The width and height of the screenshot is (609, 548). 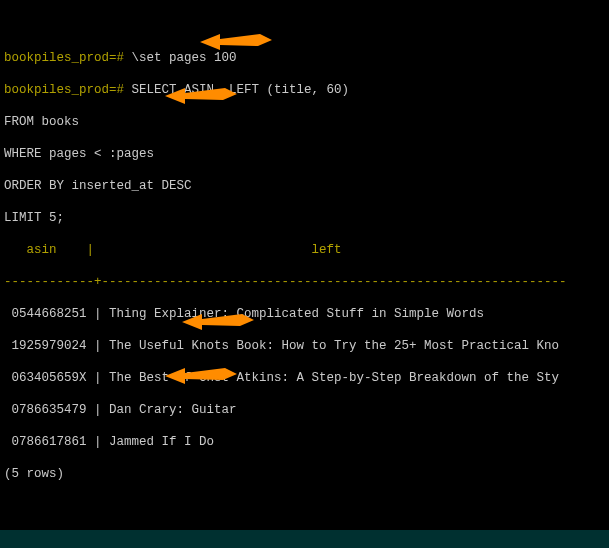 What do you see at coordinates (304, 250) in the screenshot?
I see `result-header-1: asin | left` at bounding box center [304, 250].